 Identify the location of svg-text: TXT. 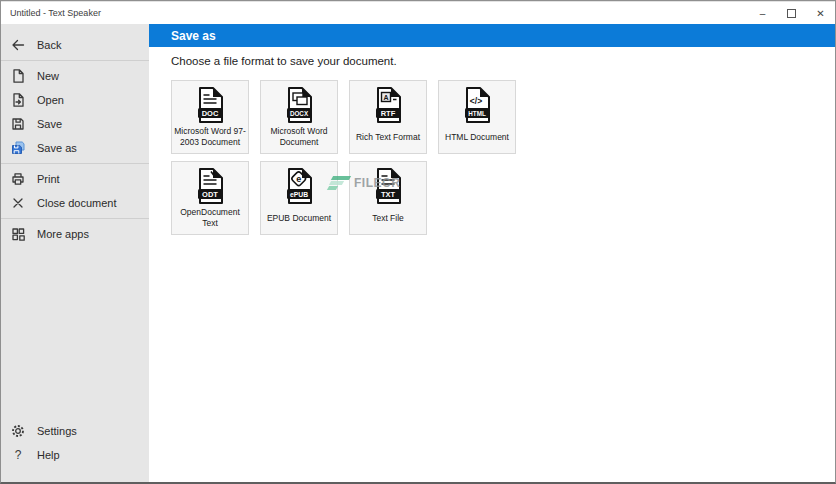
(388, 194).